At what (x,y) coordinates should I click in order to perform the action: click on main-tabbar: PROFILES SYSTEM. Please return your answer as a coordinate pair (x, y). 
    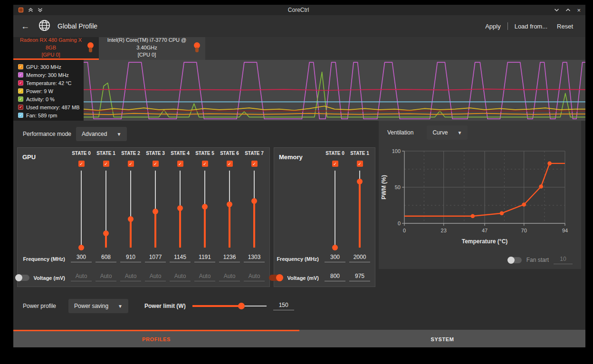
    Looking at the image, I should click on (299, 338).